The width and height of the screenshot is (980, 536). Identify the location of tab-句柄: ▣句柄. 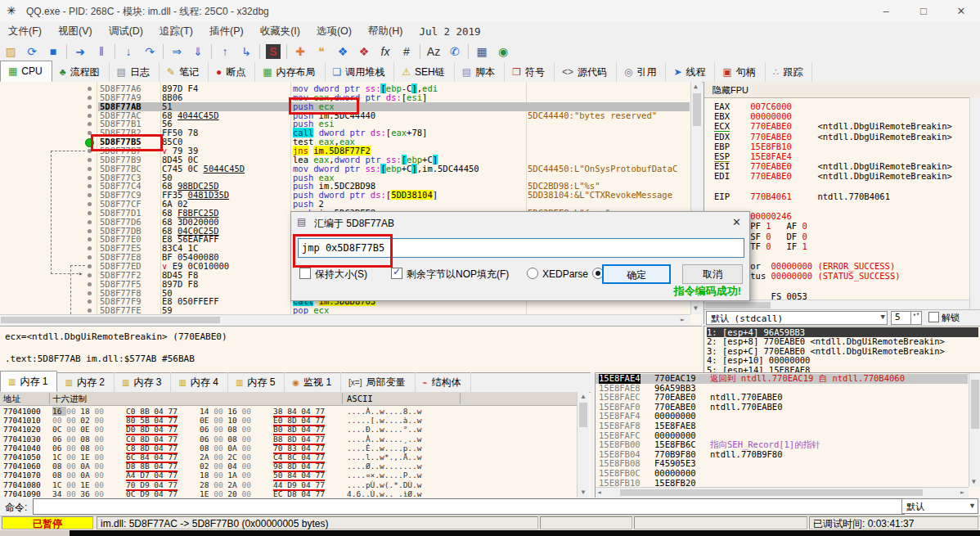
(739, 72).